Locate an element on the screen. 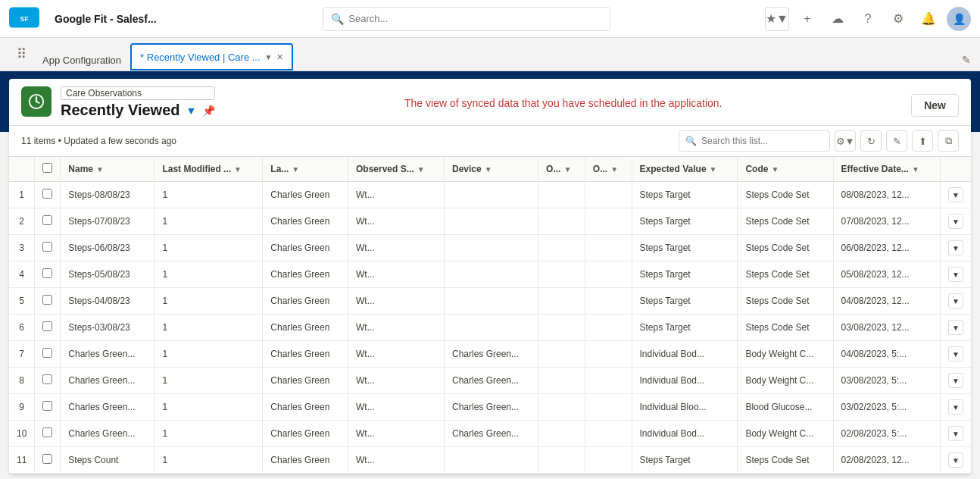  row-name-6: Steps-03/08/23 is located at coordinates (108, 327).